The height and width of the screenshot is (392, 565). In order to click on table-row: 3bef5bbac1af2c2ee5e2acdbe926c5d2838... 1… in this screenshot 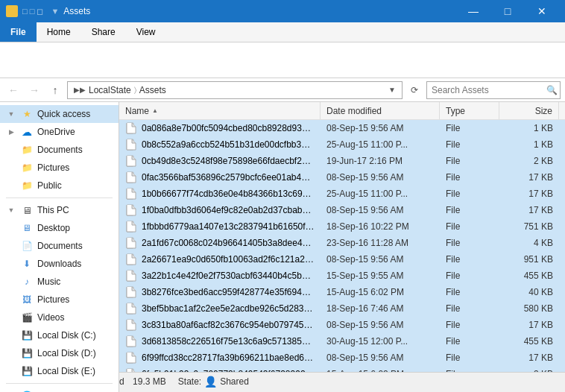, I will do `click(342, 309)`.